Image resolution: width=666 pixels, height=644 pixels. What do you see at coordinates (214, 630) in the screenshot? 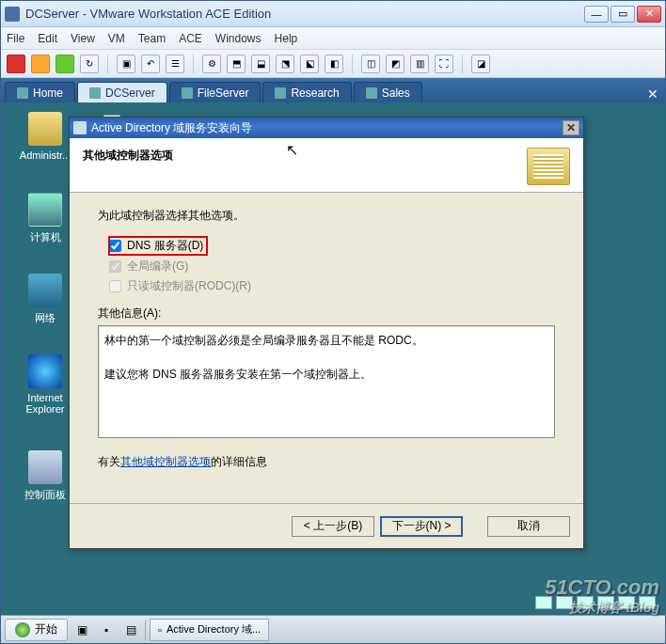
I see `task-label: Active Directory 域...` at bounding box center [214, 630].